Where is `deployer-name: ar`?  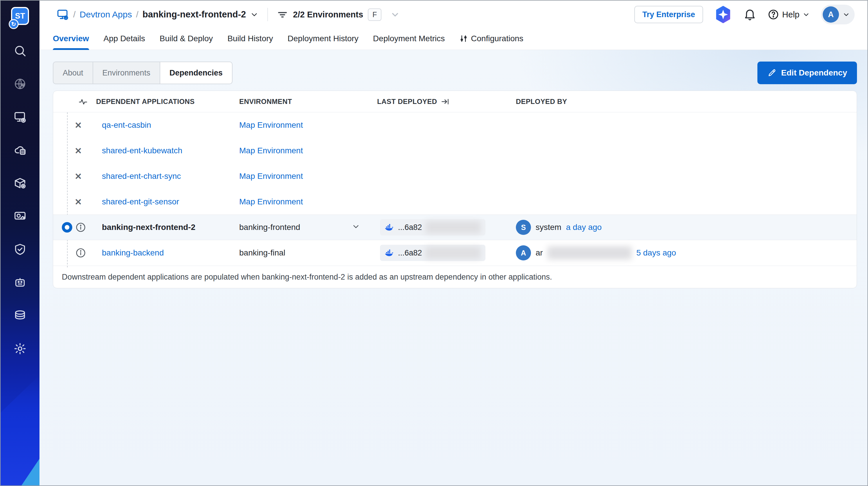 deployer-name: ar is located at coordinates (539, 253).